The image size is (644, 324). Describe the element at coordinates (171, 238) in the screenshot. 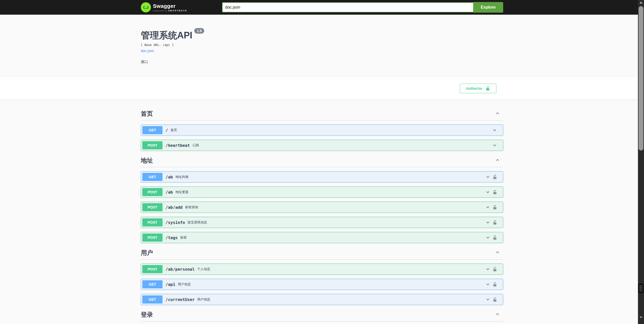

I see `endpoint-path: /tags` at that location.